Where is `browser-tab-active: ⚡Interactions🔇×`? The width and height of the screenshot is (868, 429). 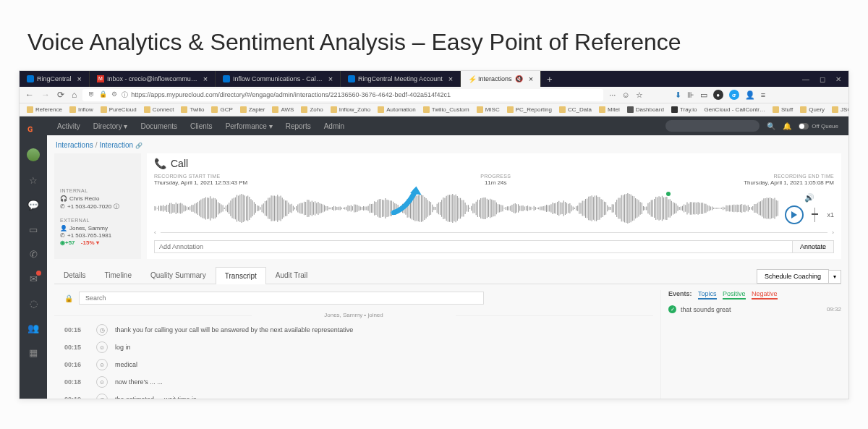
browser-tab-active: ⚡Interactions🔇× is located at coordinates (501, 79).